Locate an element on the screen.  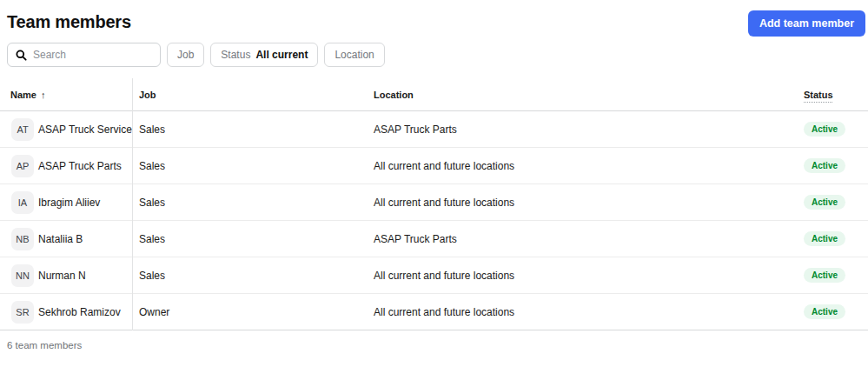
column-header-job: Job is located at coordinates (249, 95).